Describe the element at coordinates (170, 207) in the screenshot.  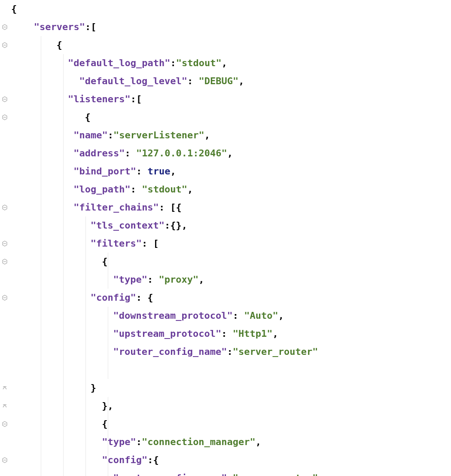
I see `json-punct: : [{` at that location.